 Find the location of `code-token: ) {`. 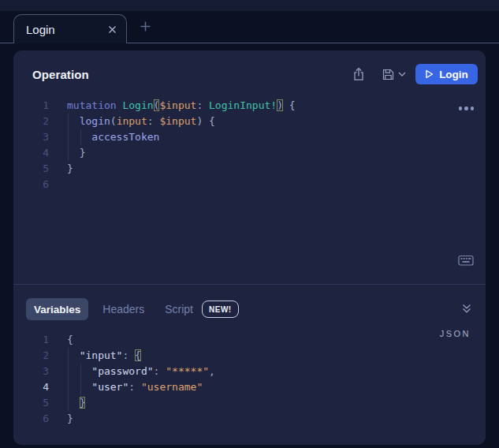

code-token: ) { is located at coordinates (205, 121).